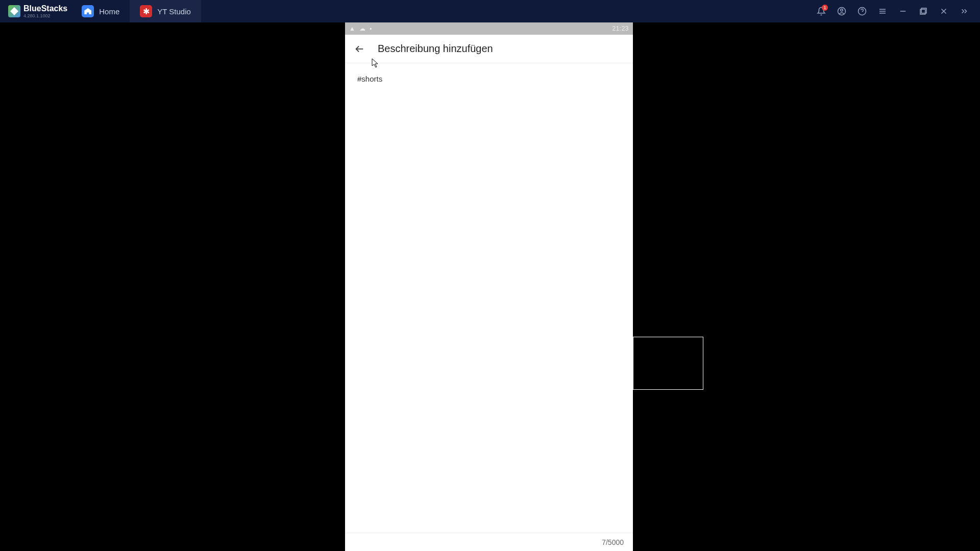 The image size is (980, 551). Describe the element at coordinates (174, 11) in the screenshot. I see `tab-ytstudio-label: YT Studio` at that location.